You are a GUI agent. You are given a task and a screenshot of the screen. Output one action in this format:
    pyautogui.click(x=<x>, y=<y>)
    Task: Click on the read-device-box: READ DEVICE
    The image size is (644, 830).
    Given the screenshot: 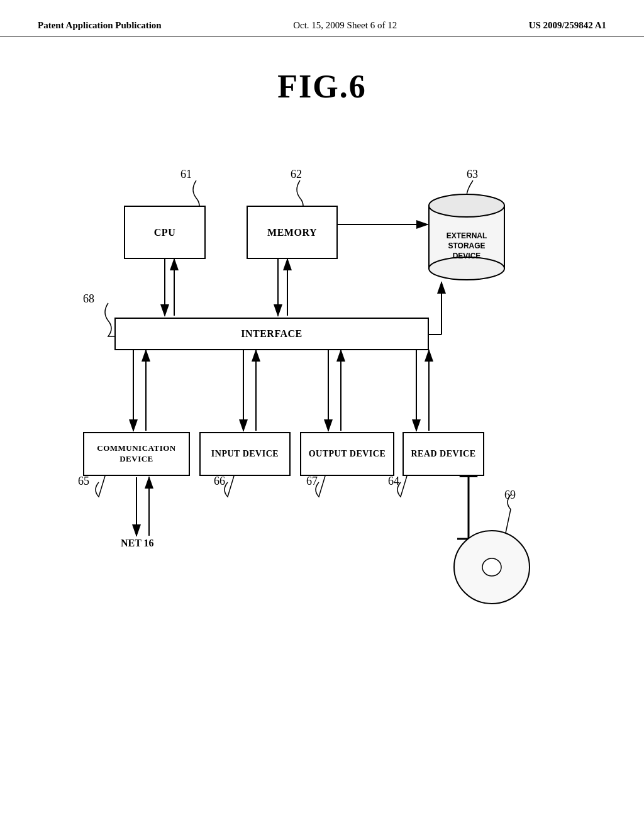 What is the action you would take?
    pyautogui.click(x=443, y=454)
    